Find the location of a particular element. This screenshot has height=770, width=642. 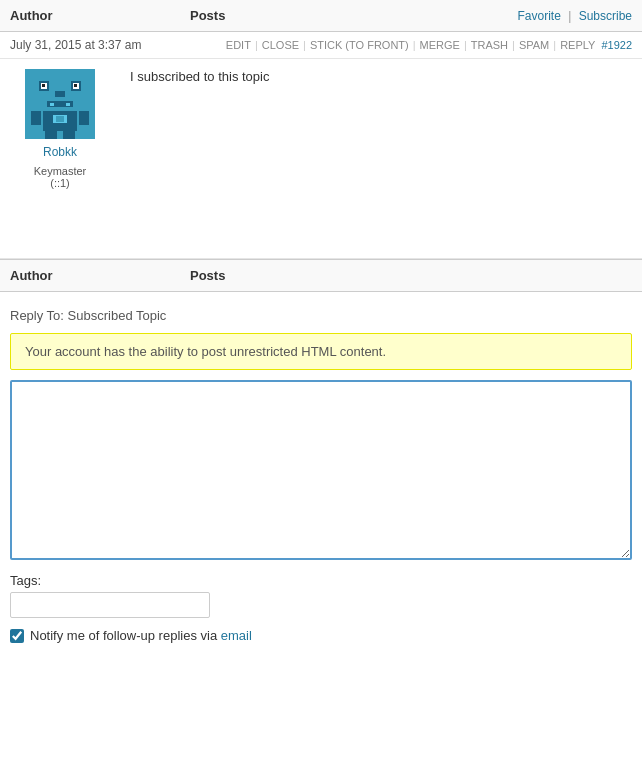

sep6: | is located at coordinates (554, 45).